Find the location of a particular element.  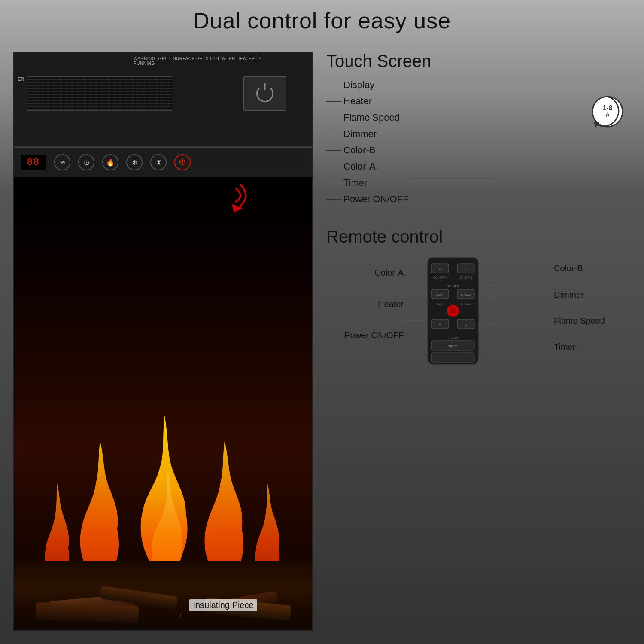

main-title: Dual control for easy use is located at coordinates (322, 21).